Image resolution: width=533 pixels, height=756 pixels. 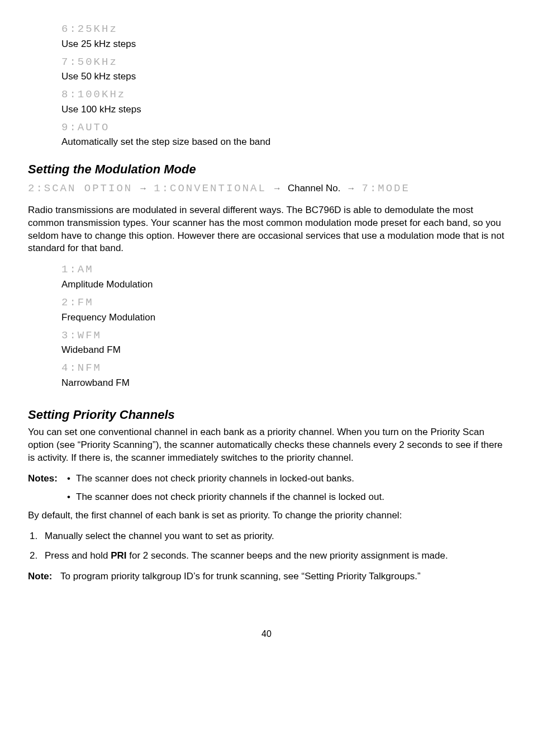 I want to click on option-code: 6:25KHz, so click(x=283, y=30).